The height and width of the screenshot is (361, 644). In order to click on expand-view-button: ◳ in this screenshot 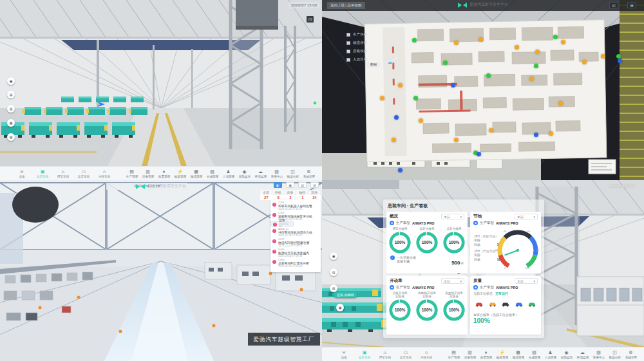, I will do `click(310, 19)`.